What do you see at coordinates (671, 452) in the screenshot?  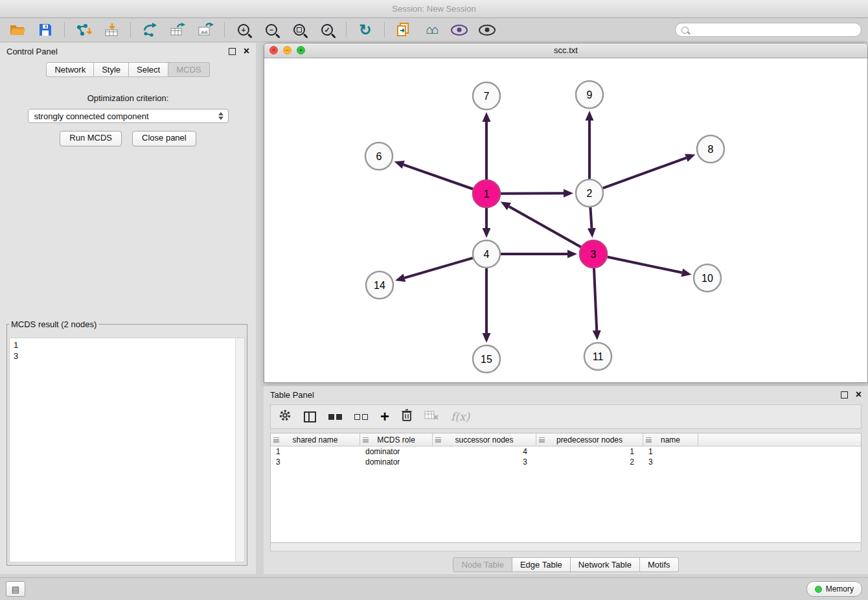 I see `cell-name: 1` at bounding box center [671, 452].